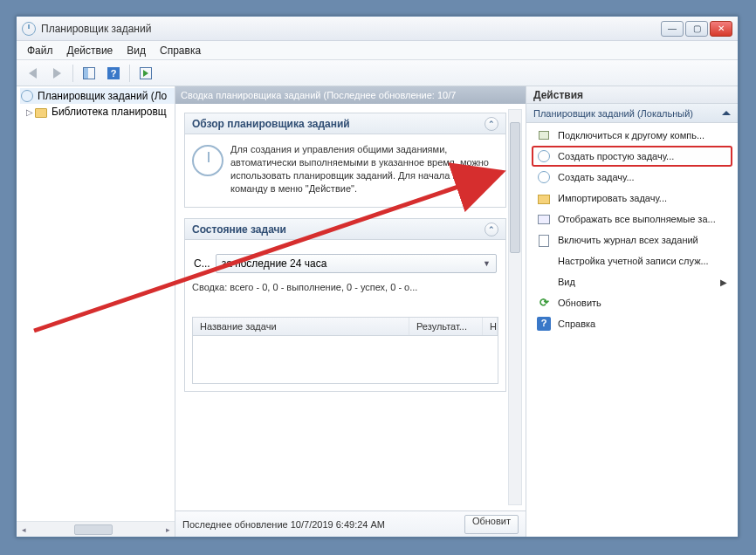 This screenshot has width=756, height=555. Describe the element at coordinates (632, 219) in the screenshot. I see `action-show-running: Отображать все выполняемые за...` at that location.